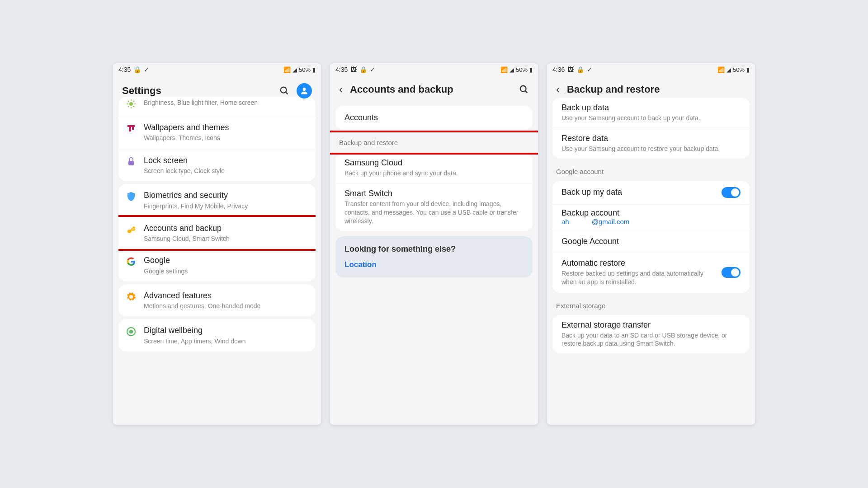 The width and height of the screenshot is (868, 488). What do you see at coordinates (217, 233) in the screenshot?
I see `settings-item-accounts-backup: Accounts and backup Samsung Cloud, Smart…` at bounding box center [217, 233].